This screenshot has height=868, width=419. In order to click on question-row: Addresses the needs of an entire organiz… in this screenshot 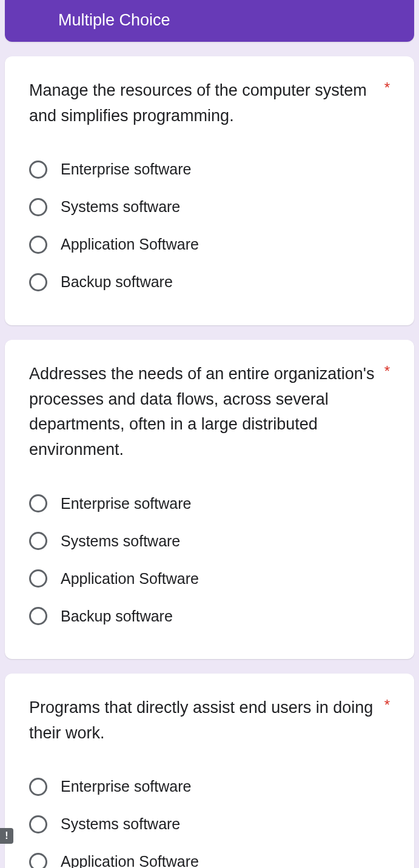, I will do `click(210, 412)`.